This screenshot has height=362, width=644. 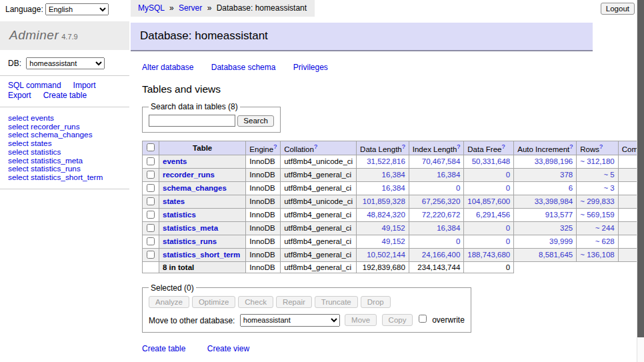 I want to click on rows-link: ~ 299,833, so click(x=597, y=201).